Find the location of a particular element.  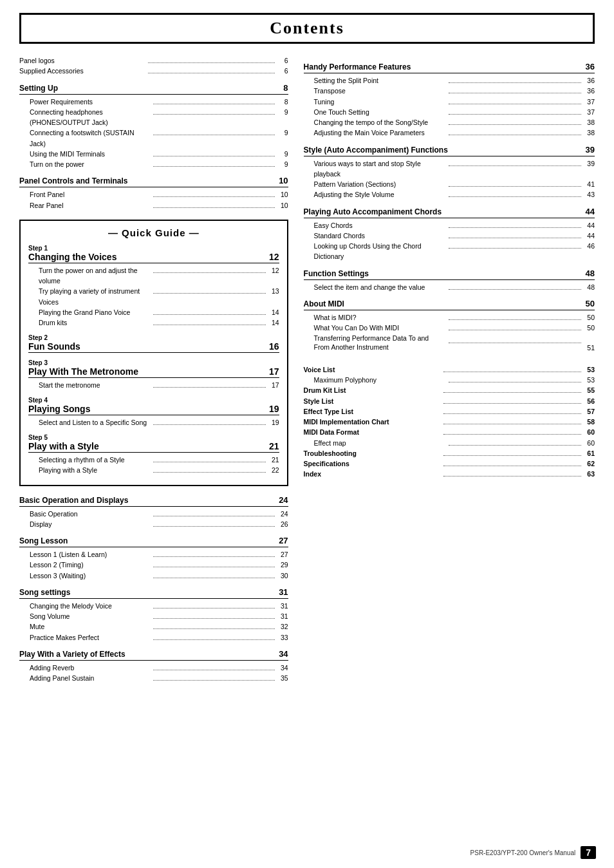

section-setting-up: Setting Up 8 is located at coordinates (154, 89).